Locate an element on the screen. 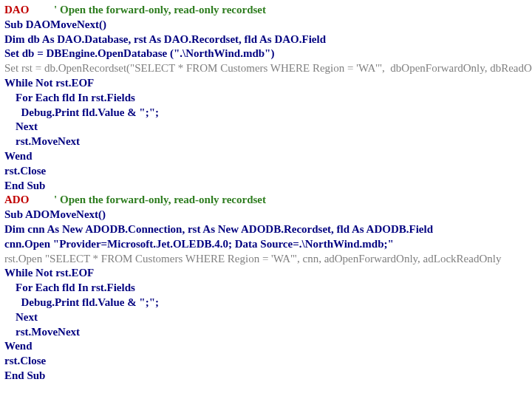 This screenshot has width=532, height=399. code-line-6: For Each fld In rst.Fields is located at coordinates (266, 98).